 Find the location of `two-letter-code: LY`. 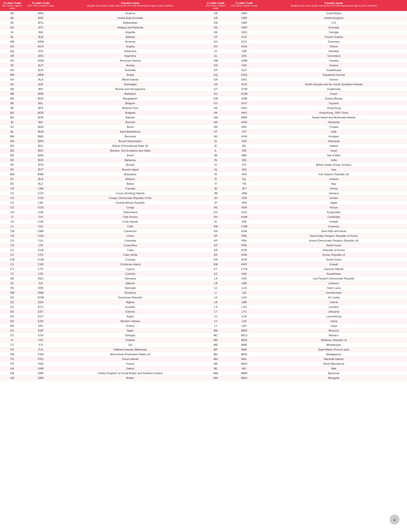

two-letter-code: LY is located at coordinates (216, 326).